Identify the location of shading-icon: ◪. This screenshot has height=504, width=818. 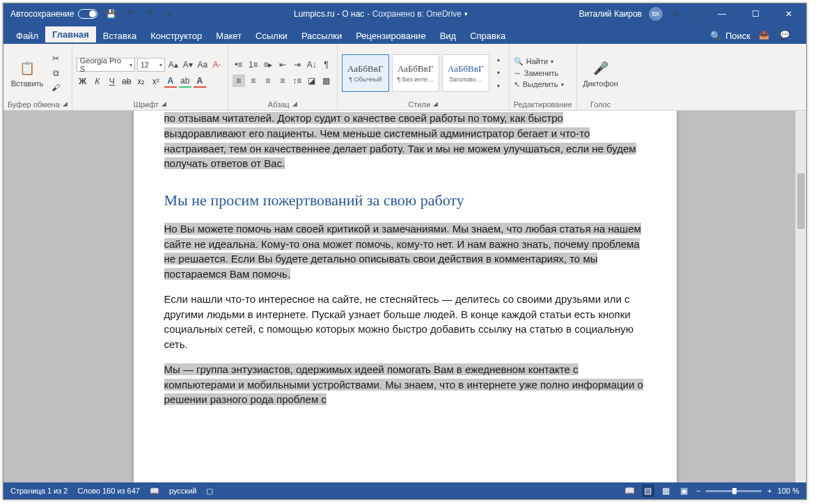
(312, 81).